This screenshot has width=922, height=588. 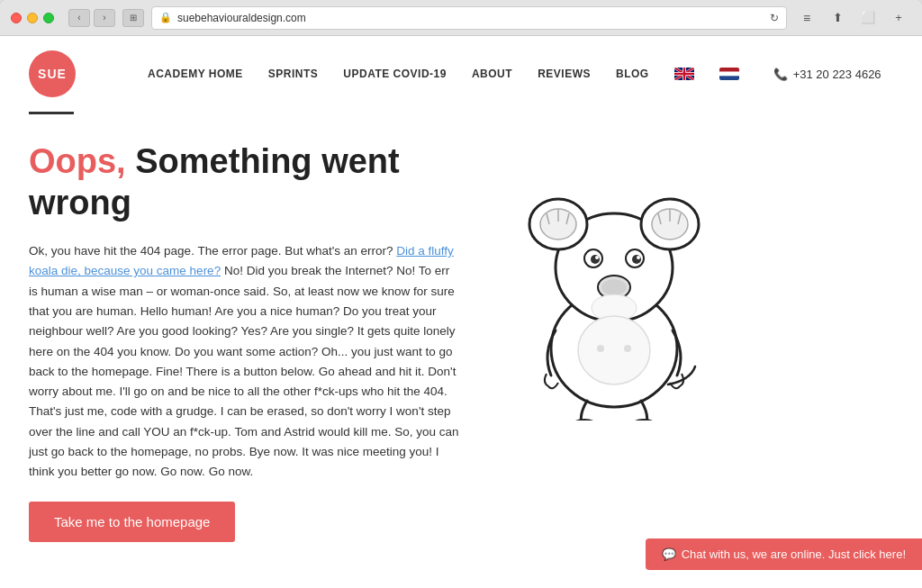 What do you see at coordinates (241, 261) in the screenshot?
I see `highlight-link: Did a fluffy koala die, because you came…` at bounding box center [241, 261].